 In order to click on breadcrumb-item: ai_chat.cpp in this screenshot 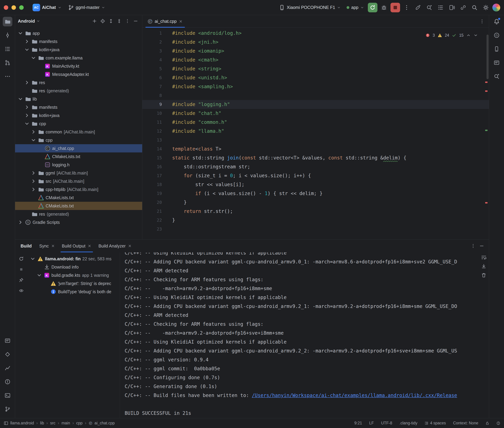, I will do `click(104, 423)`.